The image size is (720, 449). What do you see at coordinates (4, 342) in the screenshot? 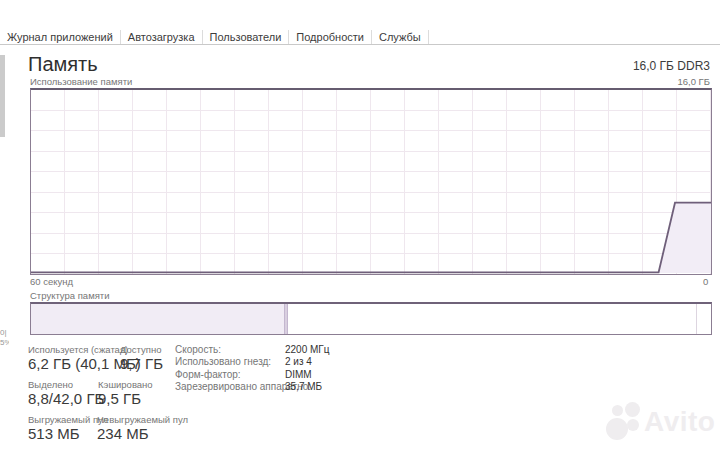
I see `edge-fragment-1: 5%` at bounding box center [4, 342].